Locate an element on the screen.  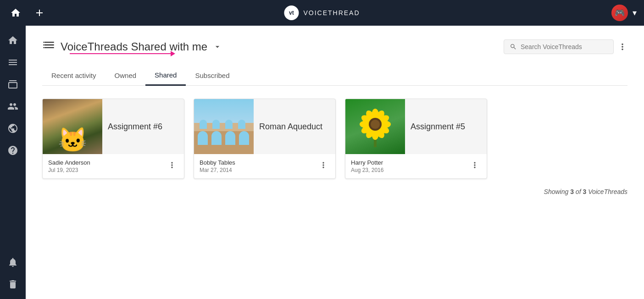
card-meta-1: Sadie Anderson Jul 19, 2023 is located at coordinates (69, 166).